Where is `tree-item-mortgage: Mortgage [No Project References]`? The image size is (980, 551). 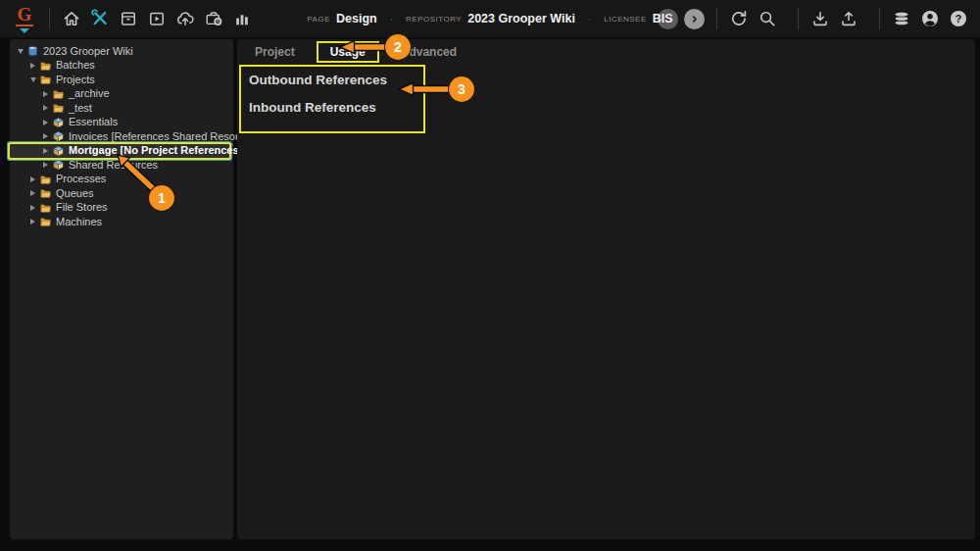 tree-item-mortgage: Mortgage [No Project References] is located at coordinates (120, 151).